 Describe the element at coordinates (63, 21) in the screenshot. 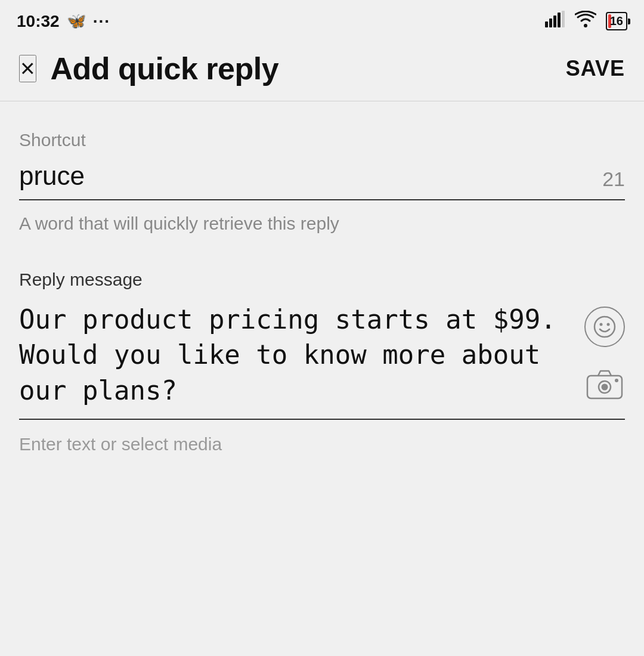

I see `status-left: 10:32 🦋 ···` at that location.